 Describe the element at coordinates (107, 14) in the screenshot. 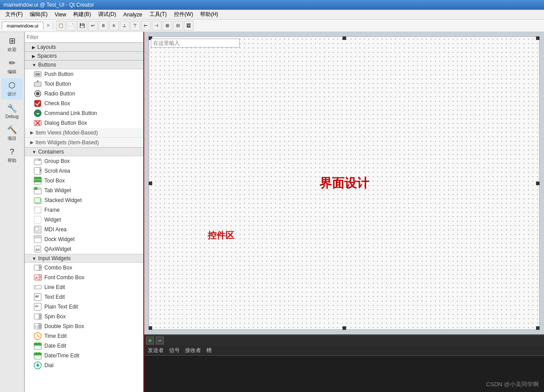

I see `menu-debug: 调试(D)` at that location.